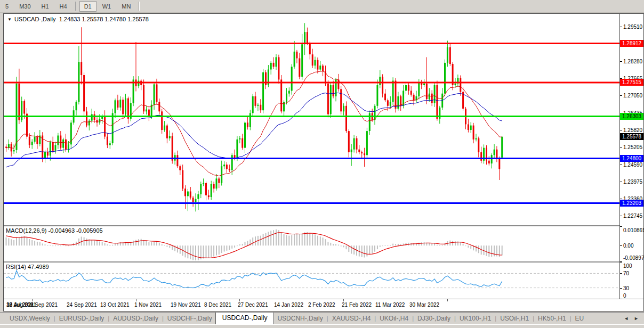  Describe the element at coordinates (626, 274) in the screenshot. I see `rsi-tick-label: 70` at that location.